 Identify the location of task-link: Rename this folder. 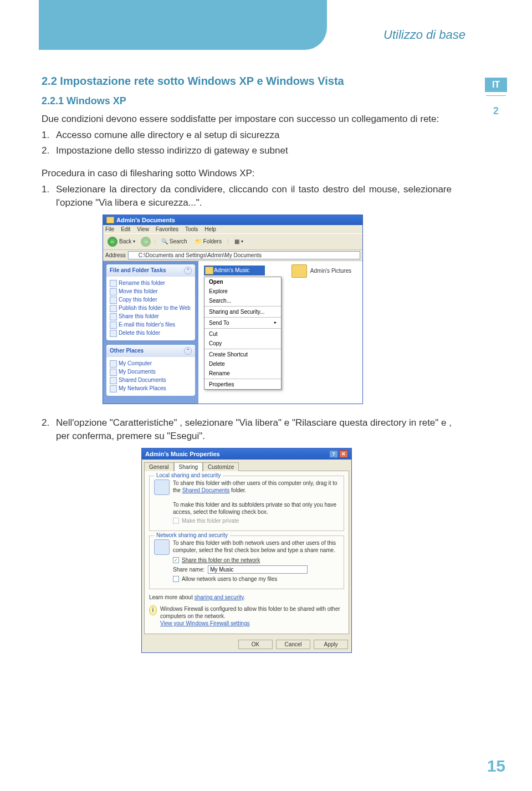
(151, 283).